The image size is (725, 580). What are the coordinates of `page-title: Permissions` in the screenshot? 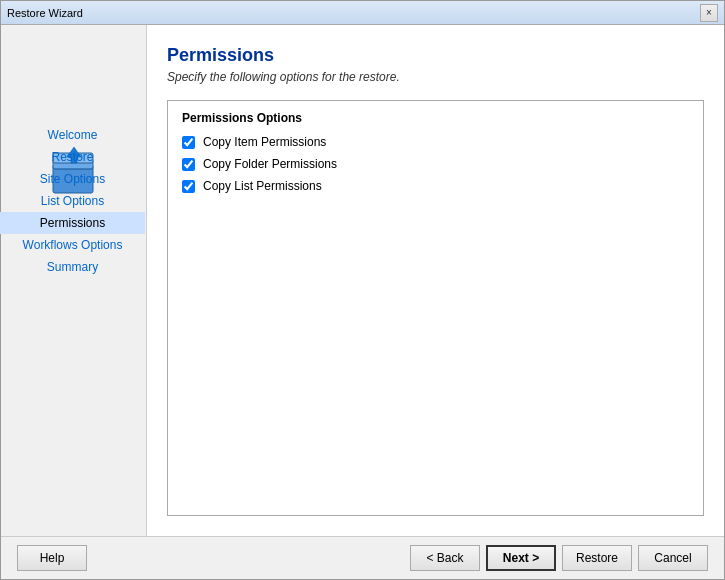 It's located at (436, 56).